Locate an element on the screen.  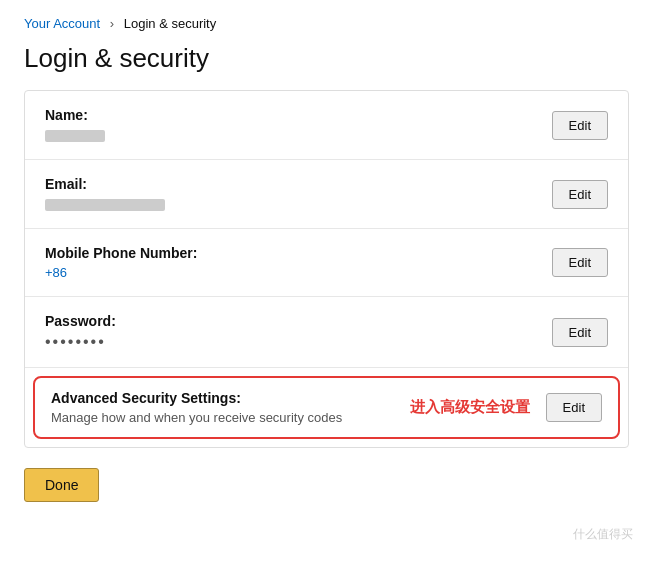
advanced-annotation: 进入高级安全设置 is located at coordinates (470, 408).